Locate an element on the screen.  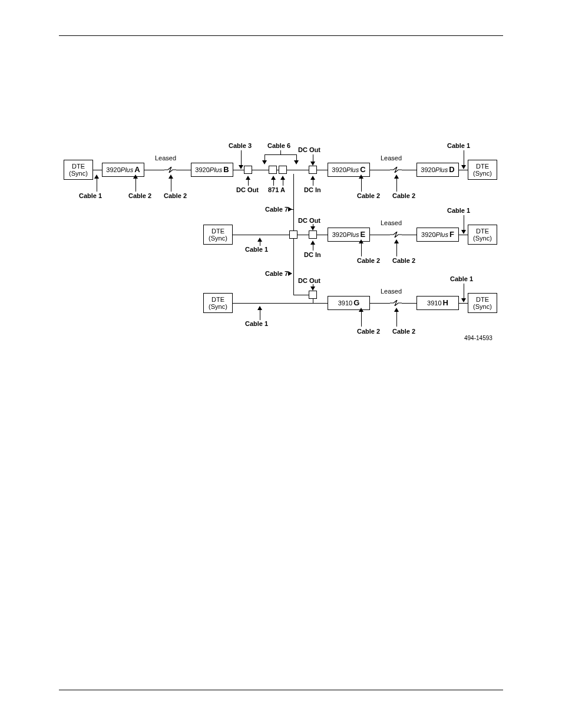
leased-label: Leased is located at coordinates (166, 158).